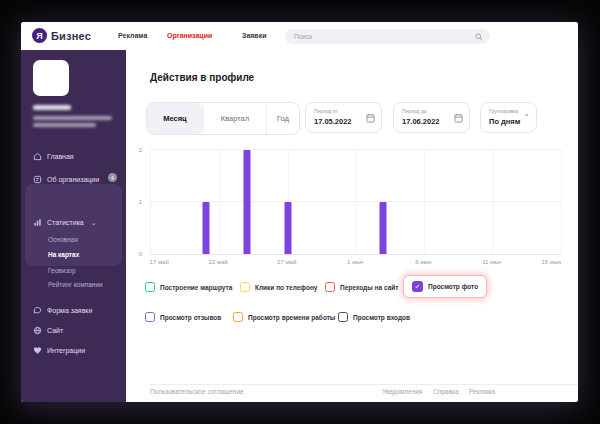  What do you see at coordinates (62, 270) in the screenshot?
I see `sidebar-subitem-geovizor: Геовизор` at bounding box center [62, 270].